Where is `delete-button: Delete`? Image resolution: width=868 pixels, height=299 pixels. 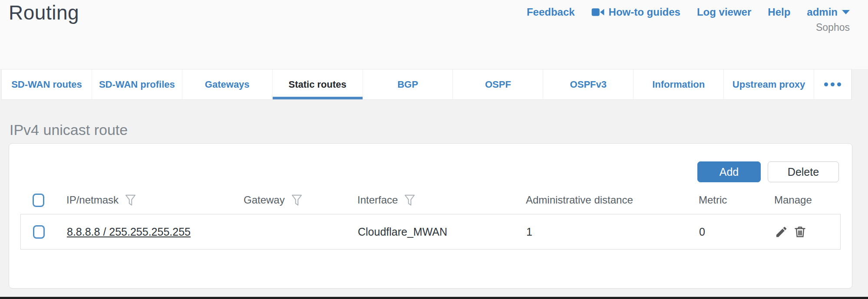
delete-button: Delete is located at coordinates (803, 172).